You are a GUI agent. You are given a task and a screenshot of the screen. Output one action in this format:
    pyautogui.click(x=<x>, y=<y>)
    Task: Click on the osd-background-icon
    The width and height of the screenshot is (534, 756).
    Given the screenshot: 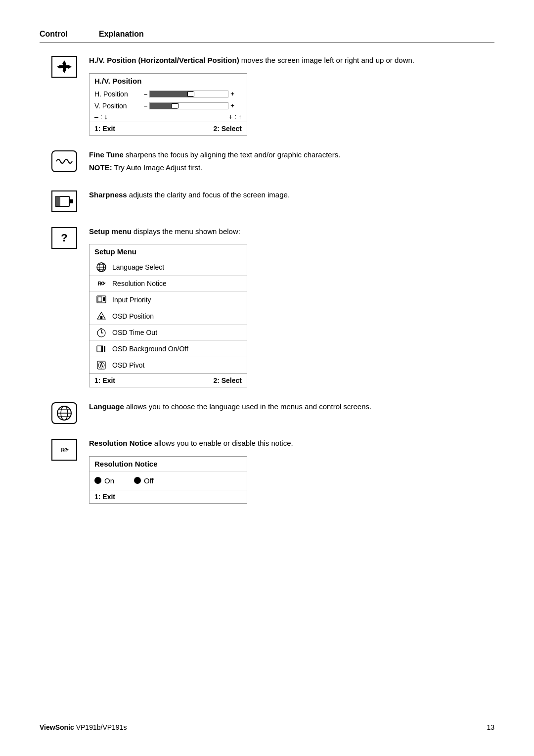 What is the action you would take?
    pyautogui.click(x=101, y=349)
    